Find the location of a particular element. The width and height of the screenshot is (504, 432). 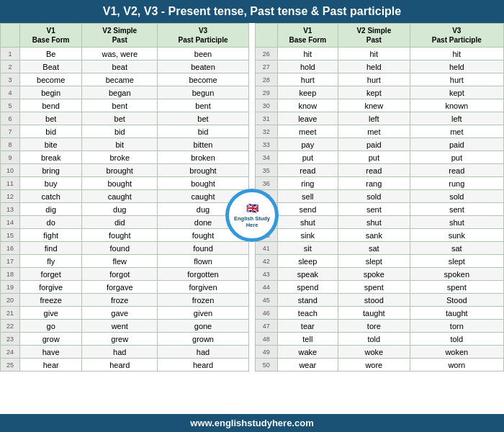

v1-cell: bet is located at coordinates (50, 119).